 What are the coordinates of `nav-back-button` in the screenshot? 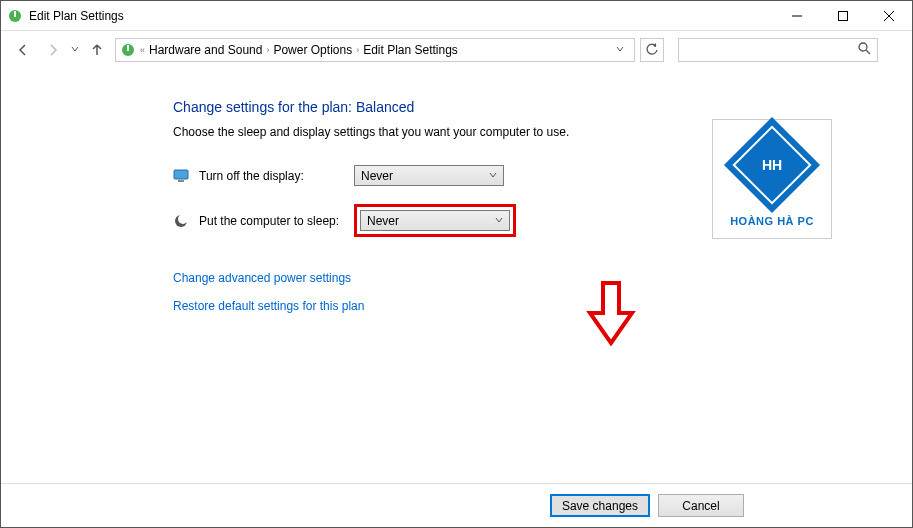 It's located at (23, 50).